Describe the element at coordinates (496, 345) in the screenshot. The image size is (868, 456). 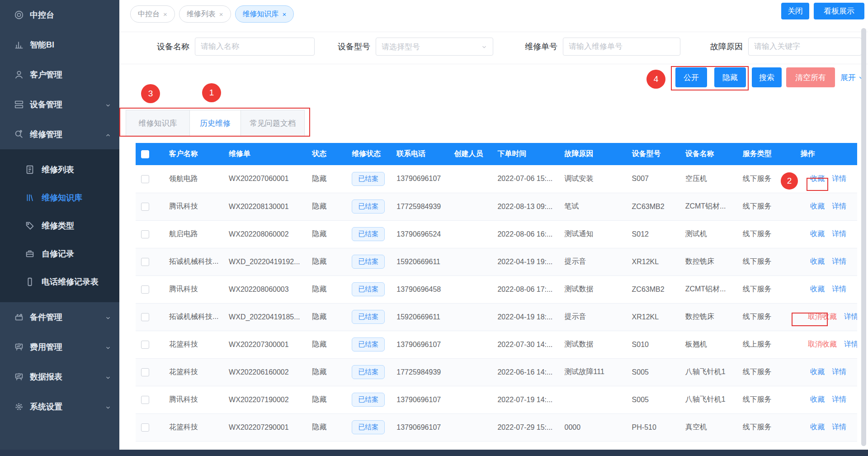
I see `table-row: 花篮科技WX202207300001隐藏已结案137906961072022-0…` at that location.